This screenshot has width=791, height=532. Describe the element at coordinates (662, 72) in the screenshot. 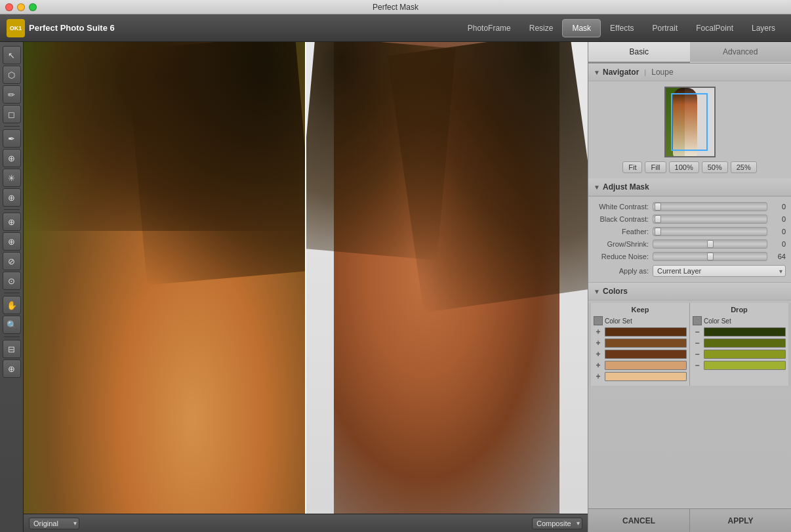

I see `loupe-label: Loupe` at that location.